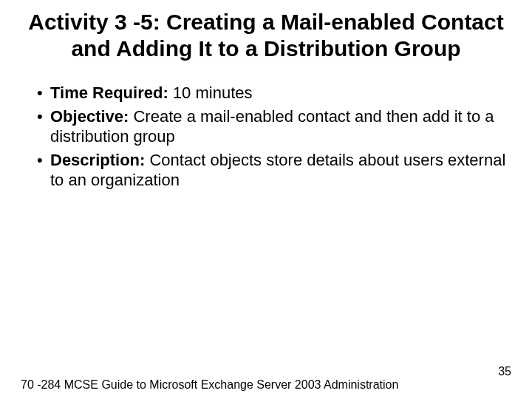 The image size is (532, 399). I want to click on page-number: 35, so click(505, 372).